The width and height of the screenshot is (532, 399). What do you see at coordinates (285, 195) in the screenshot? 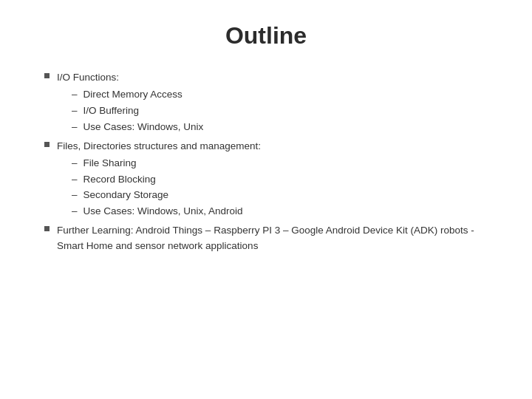
I see `sub-text-2-3: Secondary Storage` at bounding box center [285, 195].